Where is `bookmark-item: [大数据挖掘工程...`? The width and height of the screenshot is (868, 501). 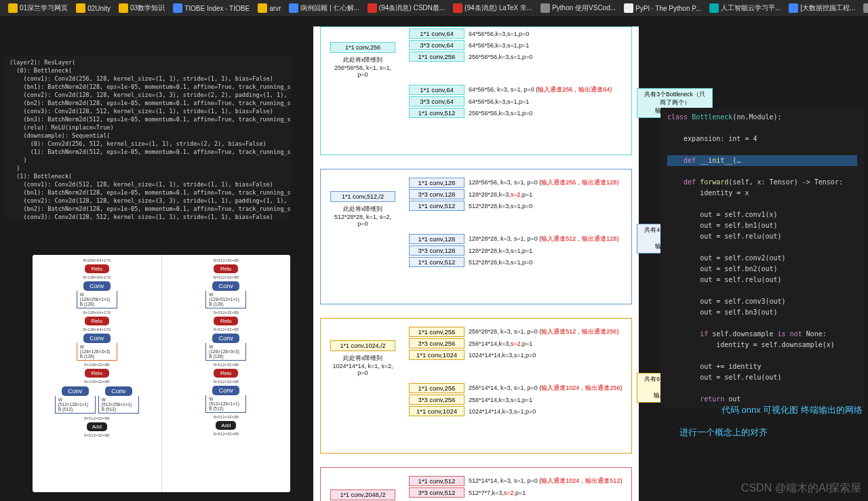
bookmark-item: [大数据挖掘工程... is located at coordinates (822, 8).